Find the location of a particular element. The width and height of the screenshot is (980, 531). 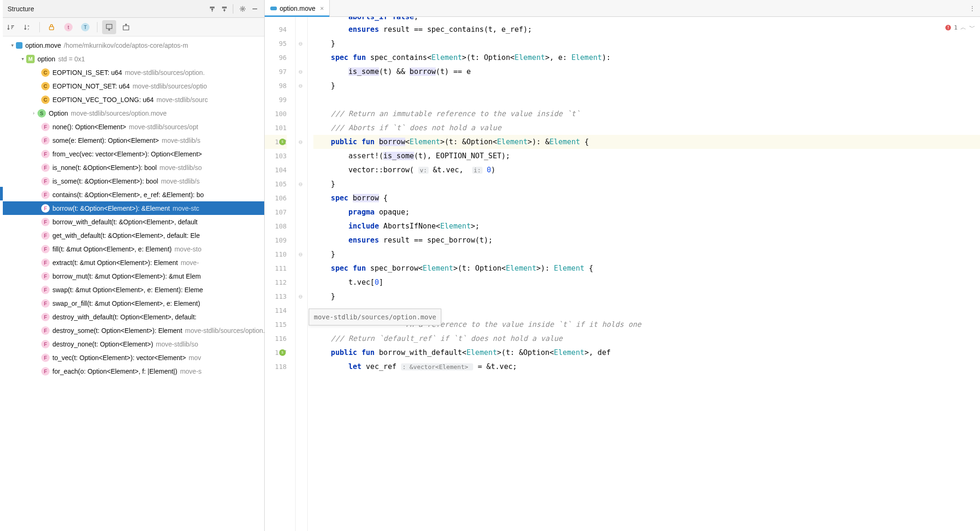

line-number: 97 is located at coordinates (275, 72).